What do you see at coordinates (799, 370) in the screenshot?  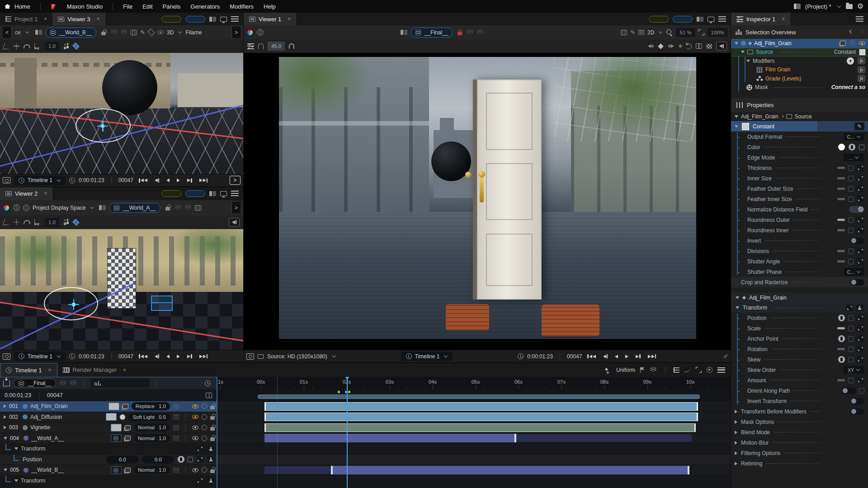 I see `property-row: Skew Order XY` at bounding box center [799, 370].